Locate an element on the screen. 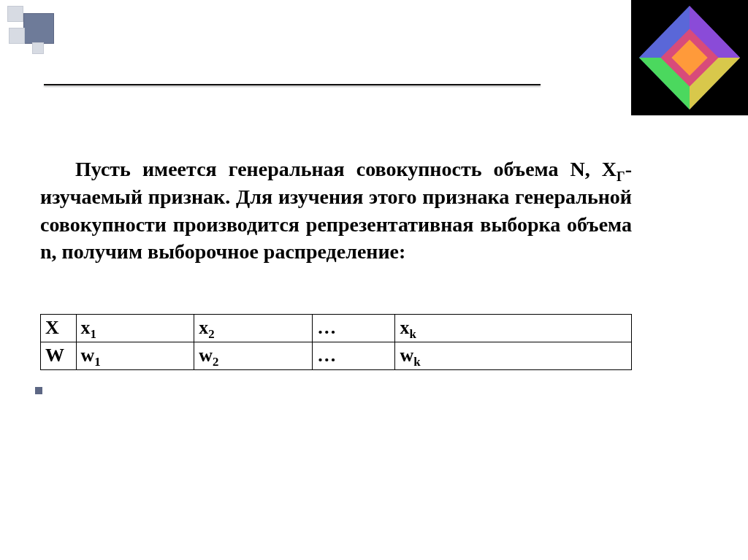  table-cell: w1 is located at coordinates (135, 356).